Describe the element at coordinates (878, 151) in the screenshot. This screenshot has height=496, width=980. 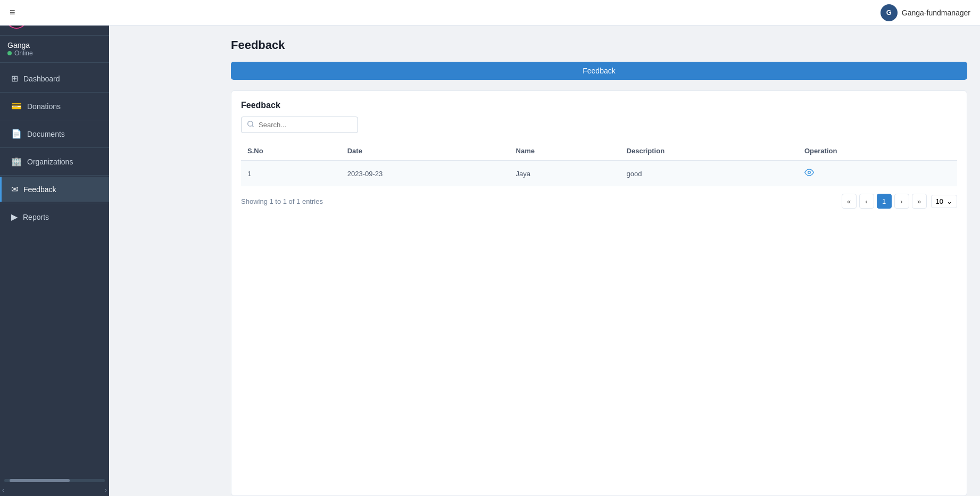
I see `col-operation: Operation` at that location.